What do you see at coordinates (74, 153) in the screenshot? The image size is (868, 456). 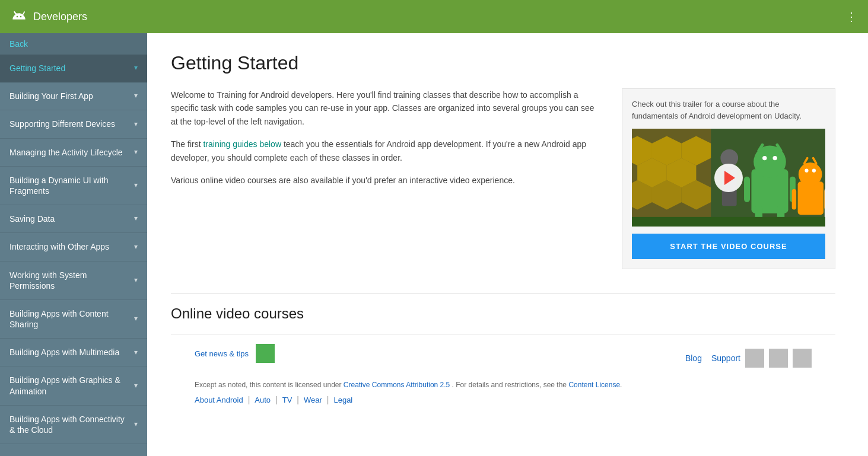 I see `sidebar-item-managing-lifecycle: Managing the Activity Lifecycle ▾` at bounding box center [74, 153].